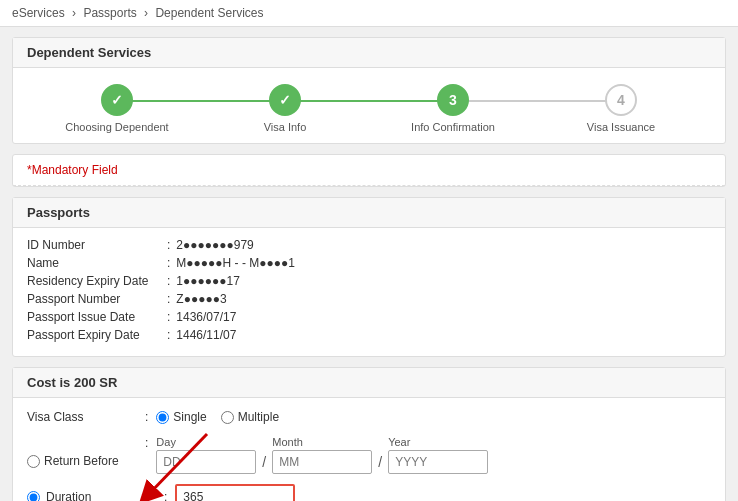  Describe the element at coordinates (206, 455) in the screenshot. I see `day-field-wrap: Day` at that location.